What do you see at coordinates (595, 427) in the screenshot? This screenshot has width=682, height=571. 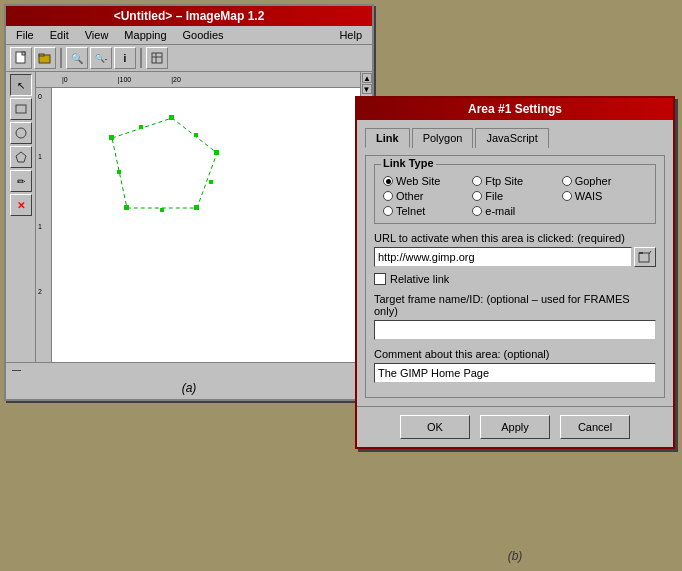 I see `cancel-button: Cancel` at bounding box center [595, 427].